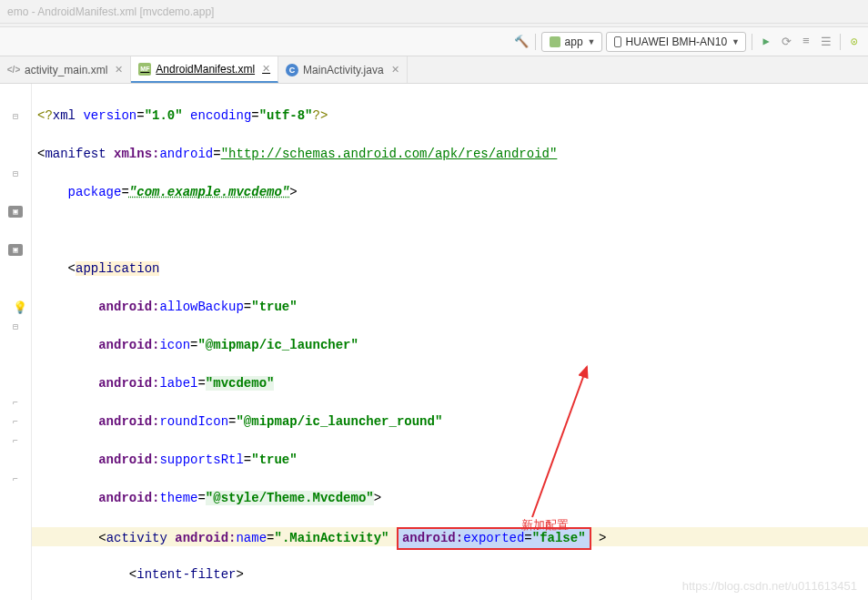 Image resolution: width=868 pixels, height=600 pixels. What do you see at coordinates (434, 42) in the screenshot?
I see `toolbar: 🔨 app ▼ HUAWEI BMH-AN10 ▼ ▶ ⟳ ≡ ☰ ⊙` at bounding box center [434, 42].